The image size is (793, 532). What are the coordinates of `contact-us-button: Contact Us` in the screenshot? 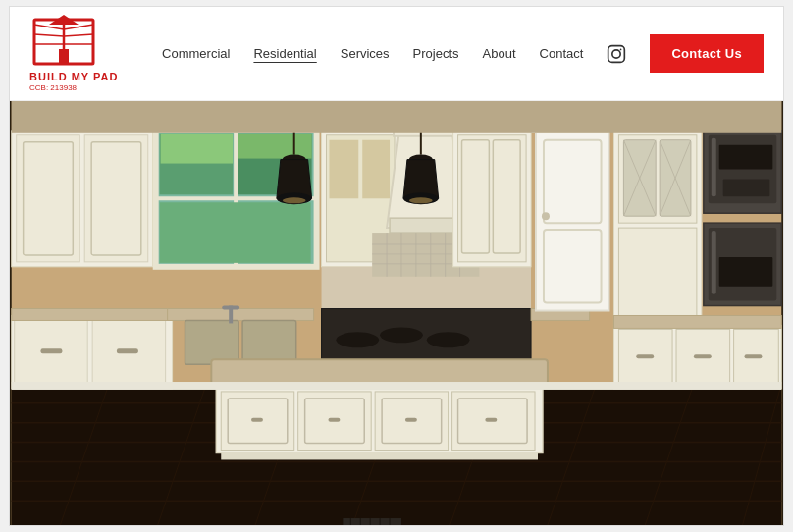 It's located at (707, 53).